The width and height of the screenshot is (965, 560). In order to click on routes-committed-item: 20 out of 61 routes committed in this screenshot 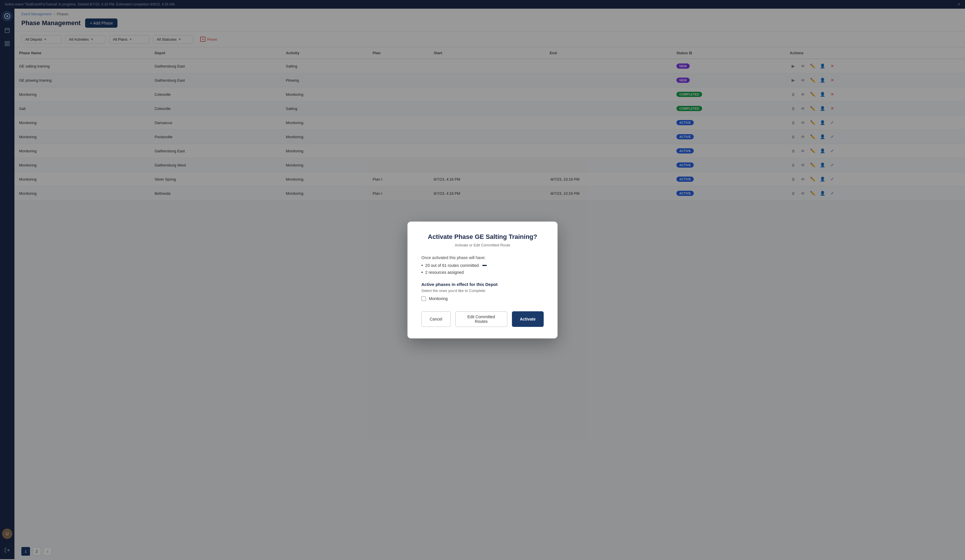, I will do `click(483, 266)`.